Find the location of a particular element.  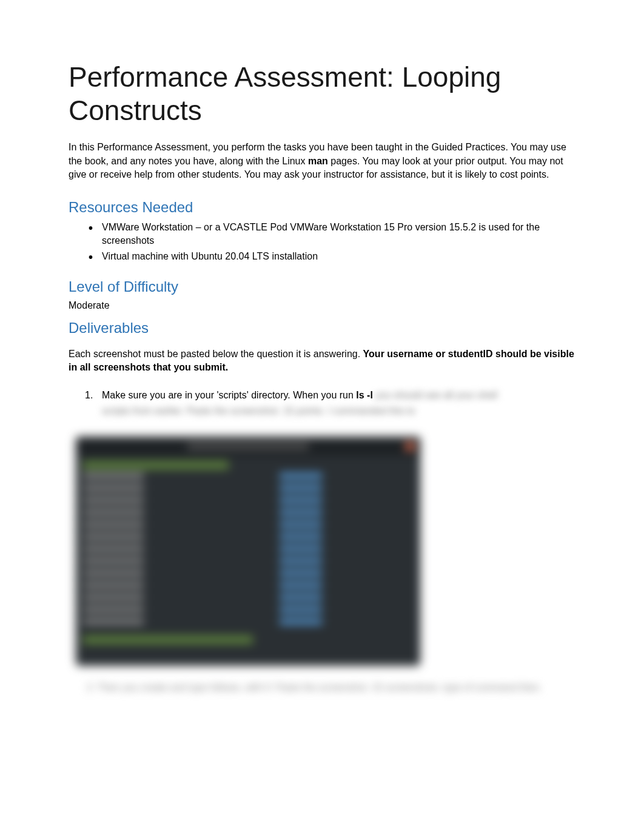

terminal-titlebar is located at coordinates (248, 446).